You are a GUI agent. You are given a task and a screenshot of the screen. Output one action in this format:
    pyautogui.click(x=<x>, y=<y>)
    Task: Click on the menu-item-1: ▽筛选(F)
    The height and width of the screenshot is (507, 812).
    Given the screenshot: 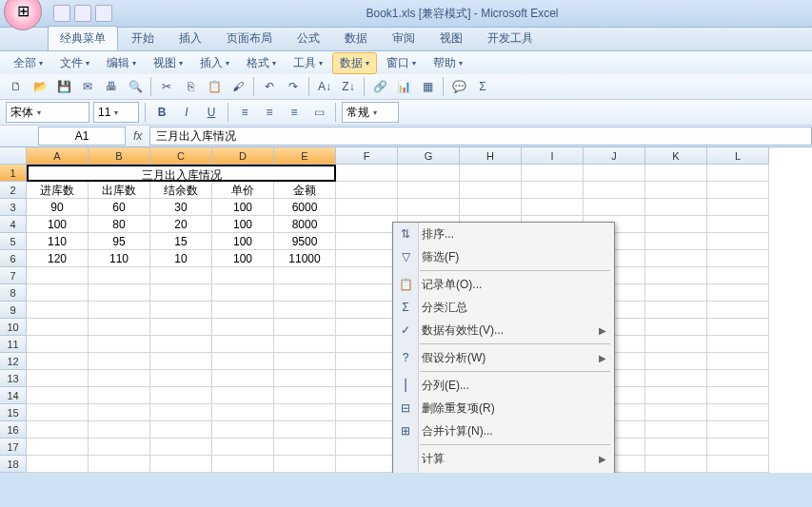 What is the action you would take?
    pyautogui.click(x=504, y=257)
    